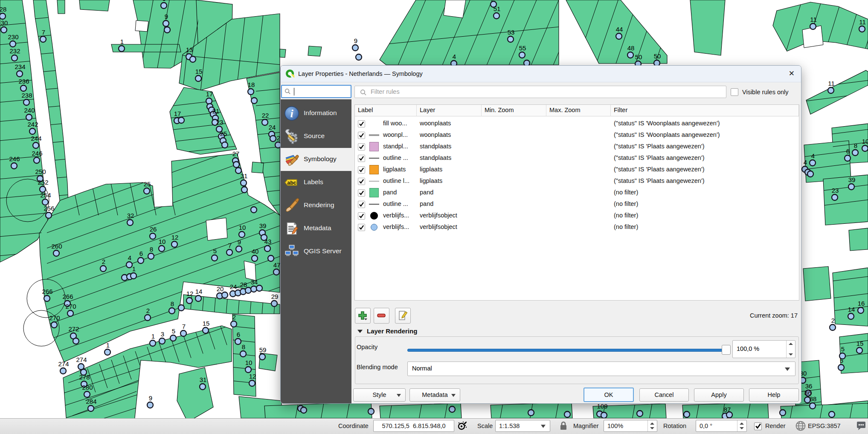  I want to click on svg-text: 88, so click(813, 399).